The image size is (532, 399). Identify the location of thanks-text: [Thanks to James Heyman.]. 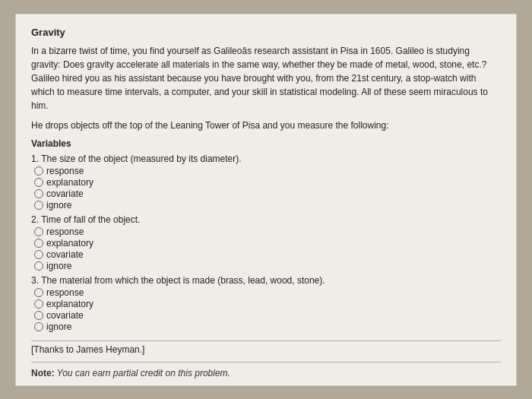
(266, 348).